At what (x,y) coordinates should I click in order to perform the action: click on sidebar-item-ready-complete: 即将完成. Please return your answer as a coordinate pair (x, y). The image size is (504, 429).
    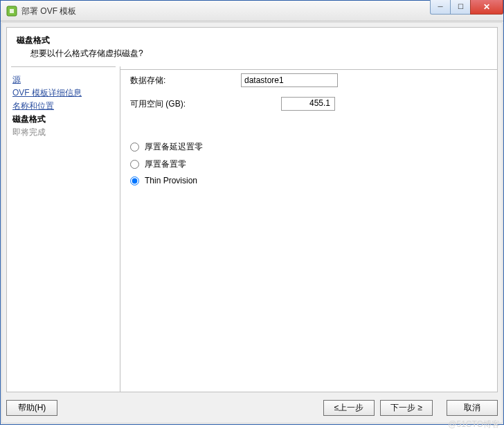
    Looking at the image, I should click on (64, 133).